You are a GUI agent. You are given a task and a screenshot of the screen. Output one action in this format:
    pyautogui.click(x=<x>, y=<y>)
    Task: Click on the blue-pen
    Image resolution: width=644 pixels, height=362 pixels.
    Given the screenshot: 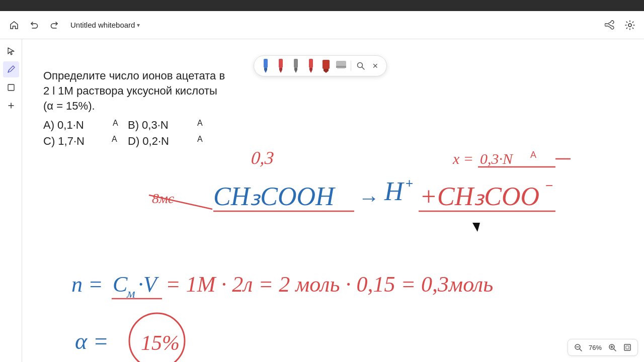 What is the action you would take?
    pyautogui.click(x=266, y=66)
    